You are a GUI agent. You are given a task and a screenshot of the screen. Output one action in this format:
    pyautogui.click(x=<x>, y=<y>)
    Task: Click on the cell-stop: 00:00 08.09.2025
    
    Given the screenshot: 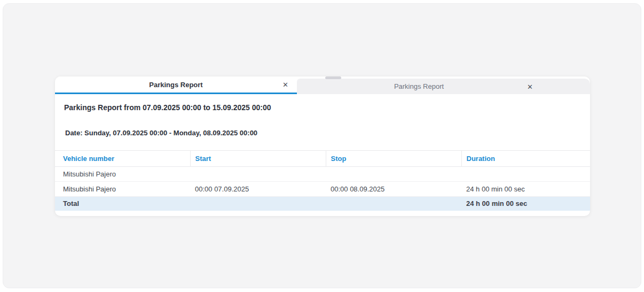 What is the action you would take?
    pyautogui.click(x=394, y=189)
    